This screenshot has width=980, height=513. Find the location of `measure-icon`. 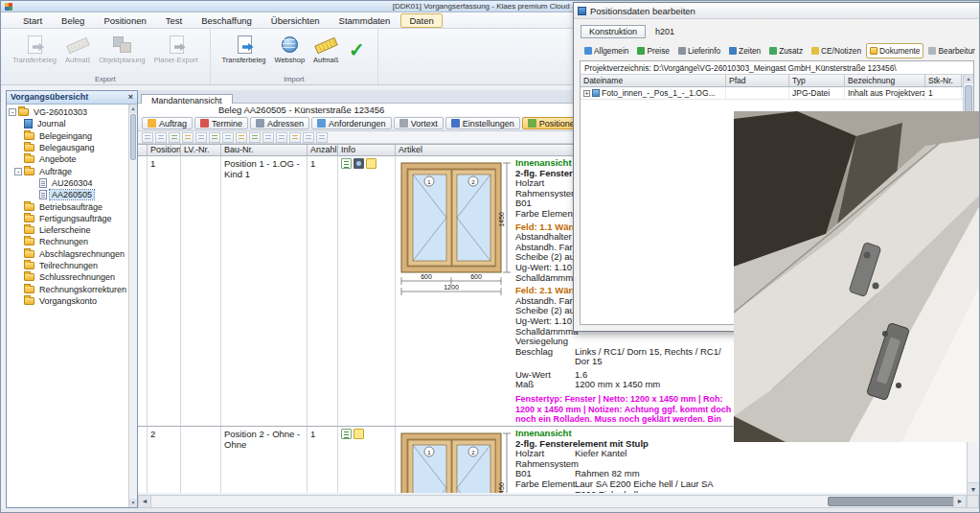

measure-icon is located at coordinates (326, 44).